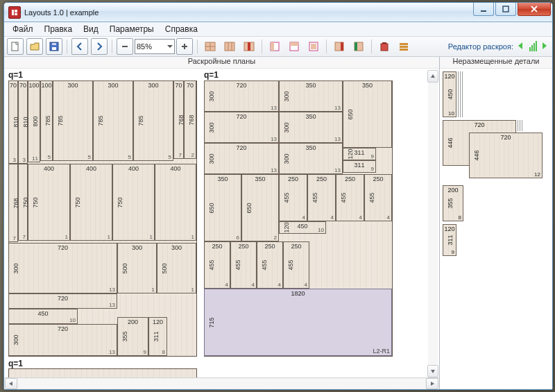 The height and width of the screenshot is (392, 555). What do you see at coordinates (103, 364) in the screenshot?
I see `sheet3-qty: q=1` at bounding box center [103, 364].